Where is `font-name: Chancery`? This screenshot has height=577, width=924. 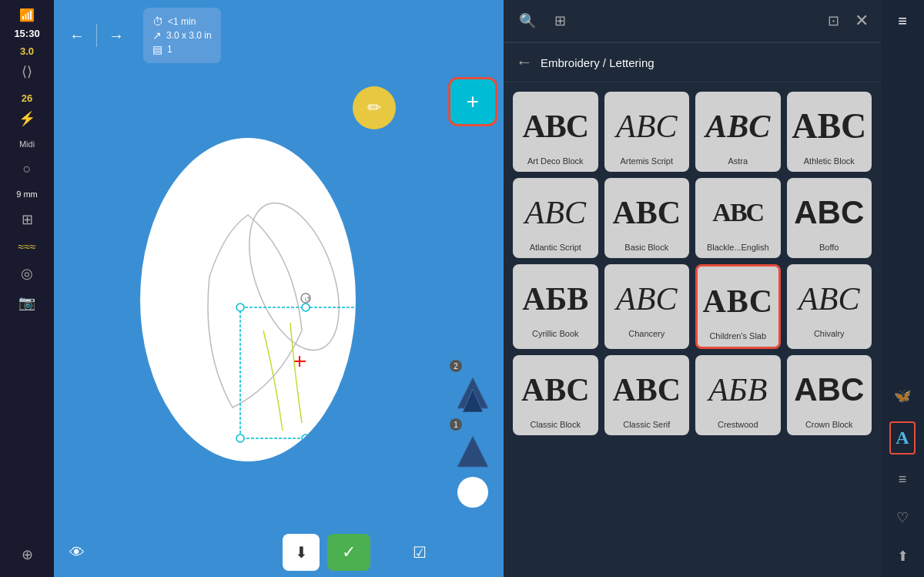 font-name: Chancery is located at coordinates (647, 334).